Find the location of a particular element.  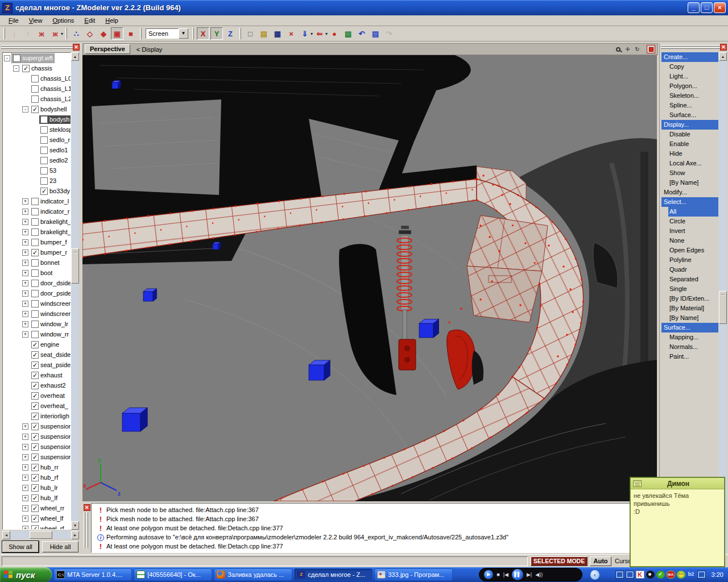

toolbar-grip is located at coordinates (193, 34).